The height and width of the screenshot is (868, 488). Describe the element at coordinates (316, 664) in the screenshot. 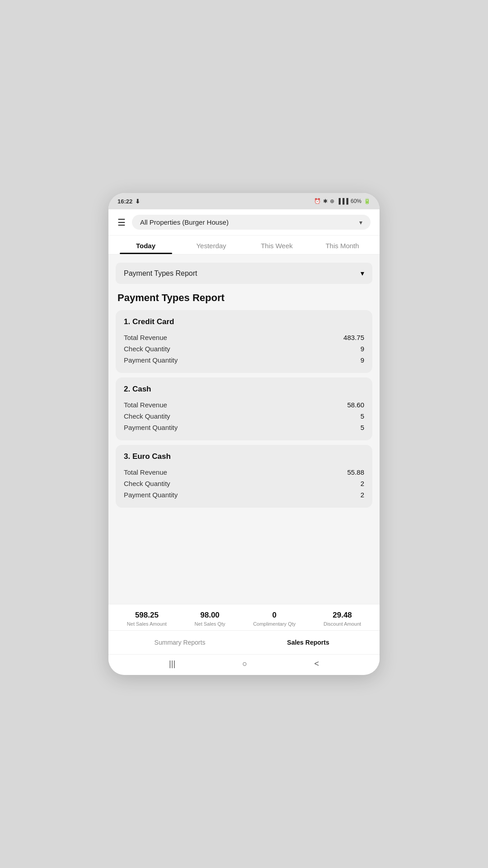

I see `android-back-button: <` at that location.